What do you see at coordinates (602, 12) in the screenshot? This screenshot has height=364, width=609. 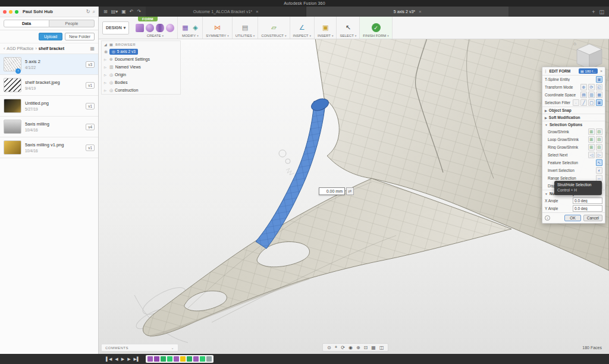 I see `tab-list-icon: ◫` at bounding box center [602, 12].